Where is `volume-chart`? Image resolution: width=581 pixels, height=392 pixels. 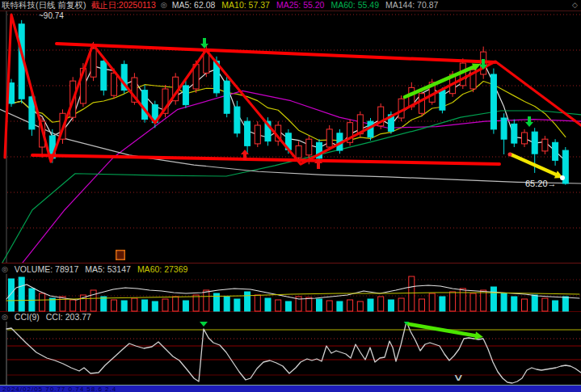 volume-chart is located at coordinates (291, 293).